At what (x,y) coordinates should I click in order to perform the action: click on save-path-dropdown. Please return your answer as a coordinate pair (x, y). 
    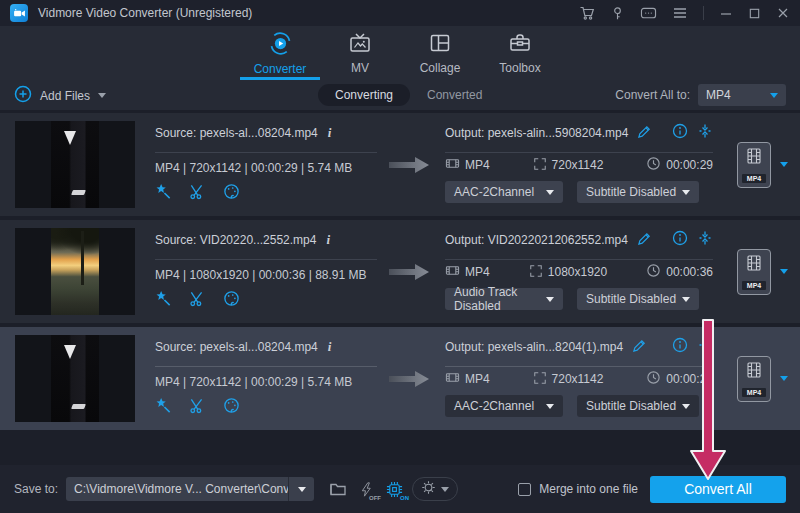
    Looking at the image, I should click on (301, 489).